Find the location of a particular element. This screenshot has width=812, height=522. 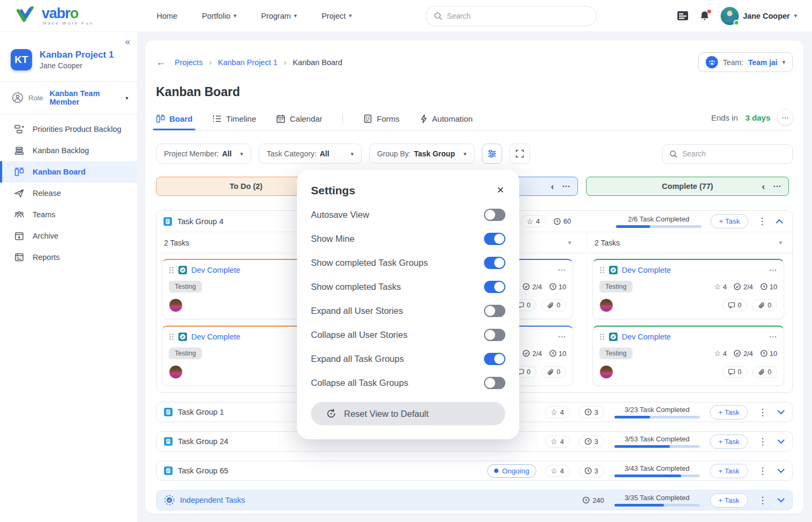

board-search is located at coordinates (728, 154).